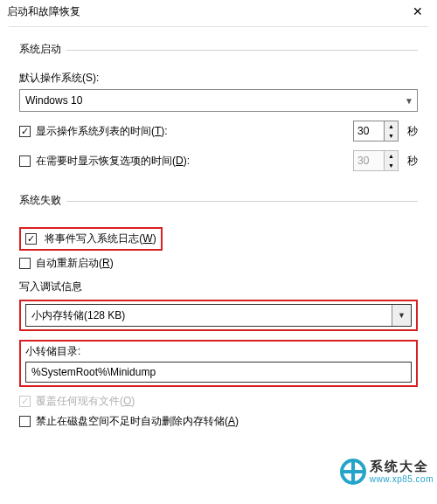  I want to click on group-title-failure: 系统失败, so click(43, 201).